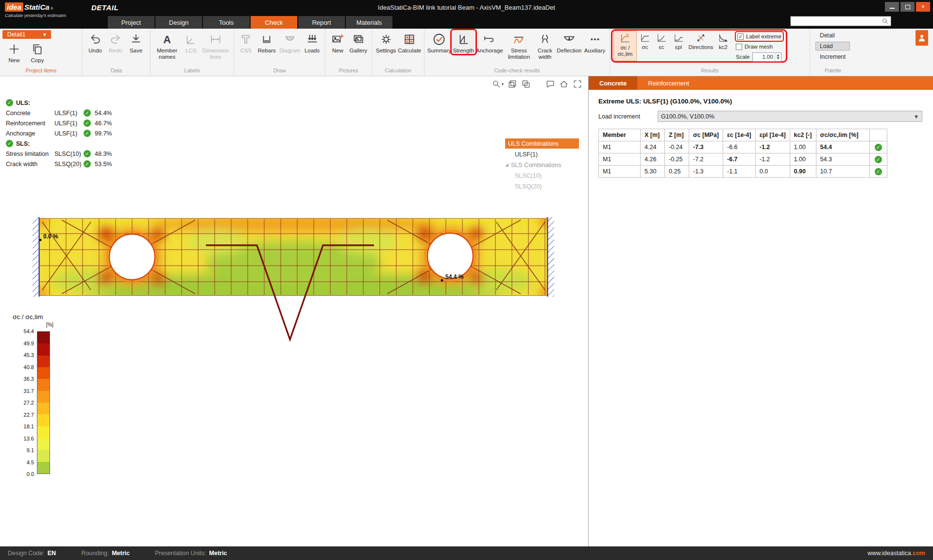 The image size is (933, 560). What do you see at coordinates (832, 35) in the screenshot?
I see `palette-detail-button: Detail` at bounding box center [832, 35].